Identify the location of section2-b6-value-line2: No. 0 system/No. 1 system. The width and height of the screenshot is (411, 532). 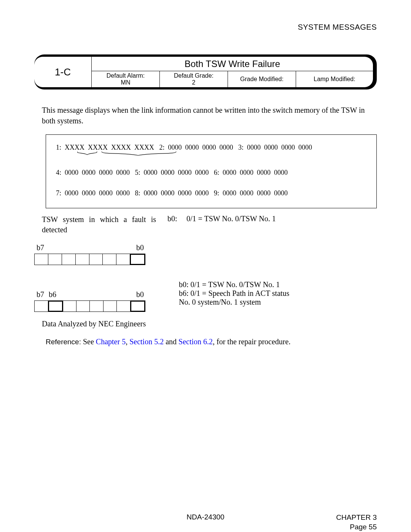
(220, 302).